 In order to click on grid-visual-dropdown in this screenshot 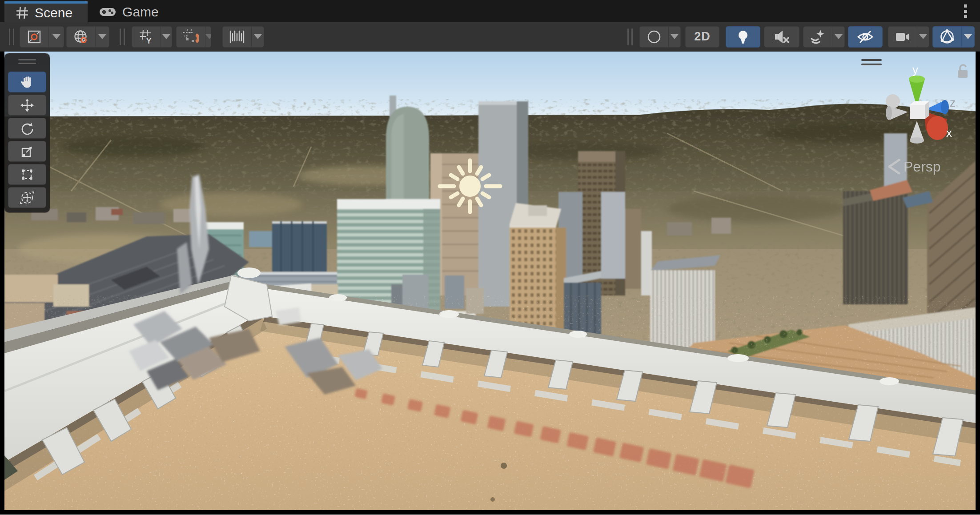, I will do `click(166, 37)`.